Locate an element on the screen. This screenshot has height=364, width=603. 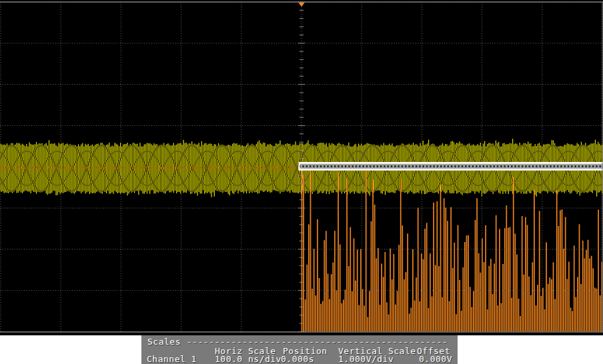
channel1-row: Channel 1 100.0 ns/div 0.000s 1.000V/div… is located at coordinates (299, 359).